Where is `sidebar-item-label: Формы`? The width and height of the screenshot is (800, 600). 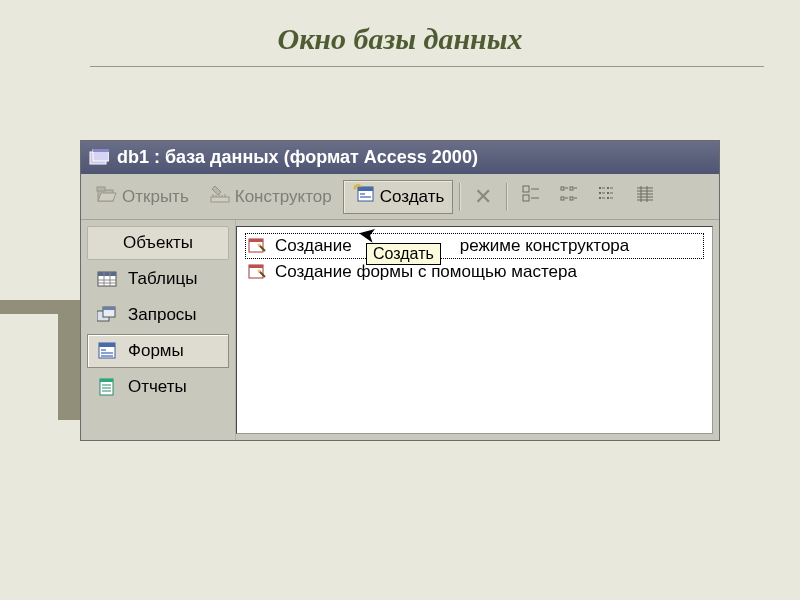 sidebar-item-label: Формы is located at coordinates (156, 351).